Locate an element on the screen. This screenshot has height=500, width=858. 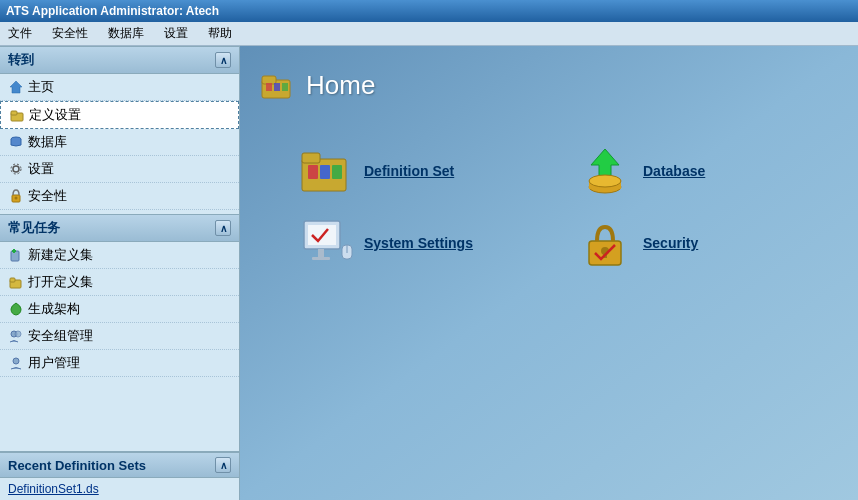
task-user-mgmt-label: 用户管理 is located at coordinates (54, 363).